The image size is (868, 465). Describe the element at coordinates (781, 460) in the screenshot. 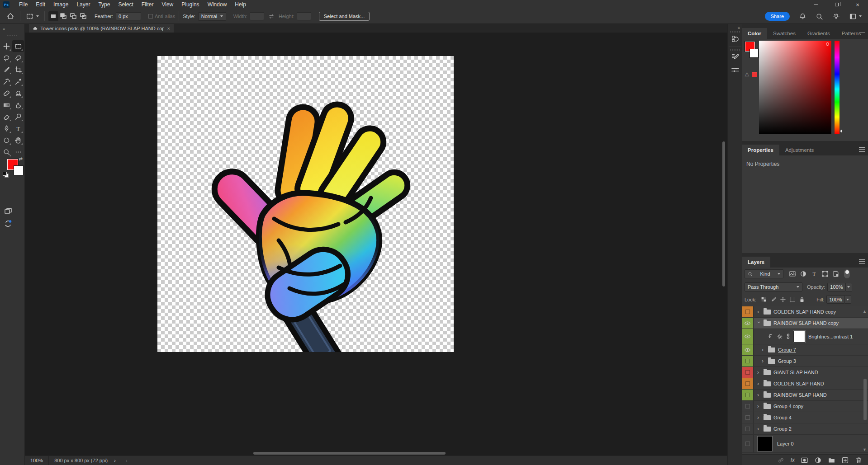

I see `link-layers-icon` at that location.